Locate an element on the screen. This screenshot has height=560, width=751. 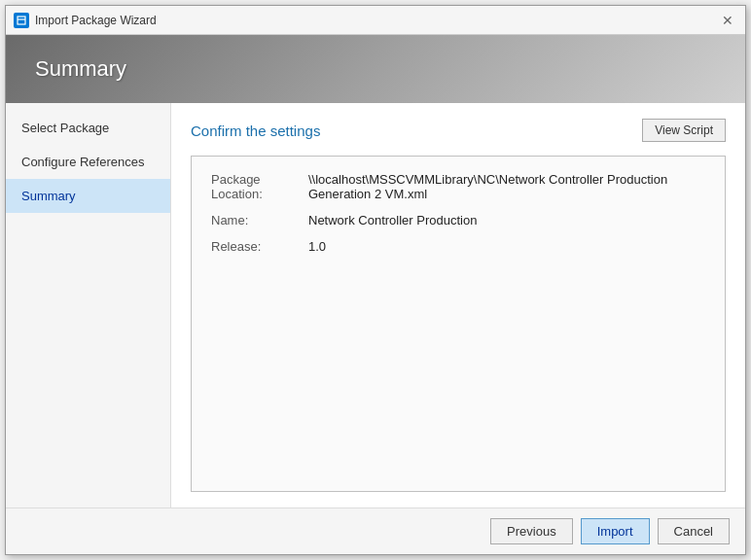
cancel-button: Cancel is located at coordinates (694, 531).